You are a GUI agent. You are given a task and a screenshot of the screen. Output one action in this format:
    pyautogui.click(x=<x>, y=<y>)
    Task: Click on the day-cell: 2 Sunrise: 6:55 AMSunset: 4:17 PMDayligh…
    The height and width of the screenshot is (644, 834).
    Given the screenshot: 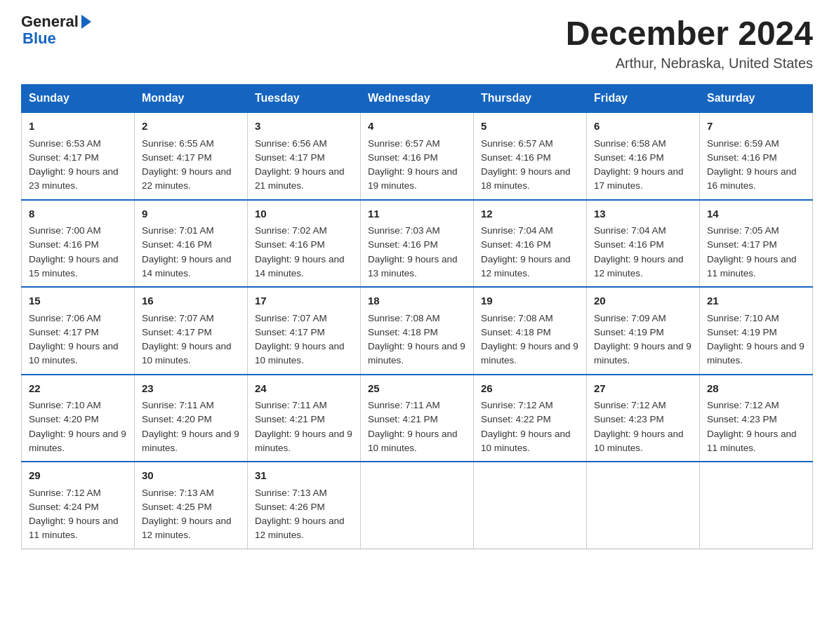 What is the action you would take?
    pyautogui.click(x=191, y=156)
    